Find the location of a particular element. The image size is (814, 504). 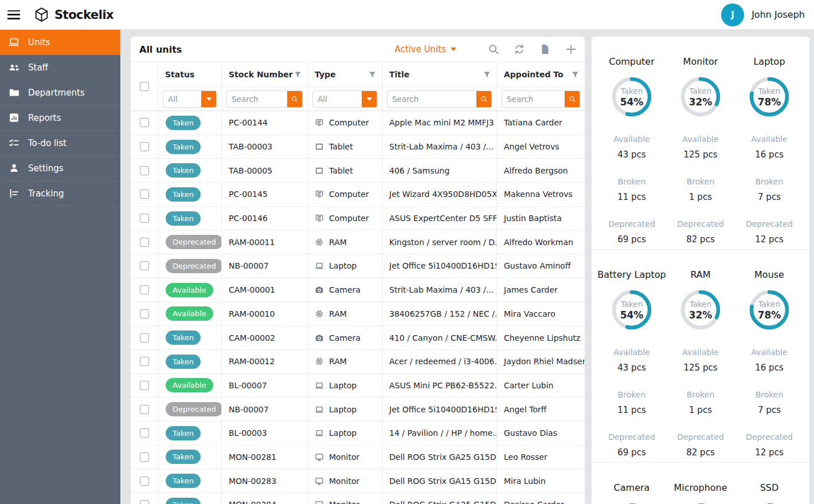

sidebar-item-settings: Settings is located at coordinates (60, 168).